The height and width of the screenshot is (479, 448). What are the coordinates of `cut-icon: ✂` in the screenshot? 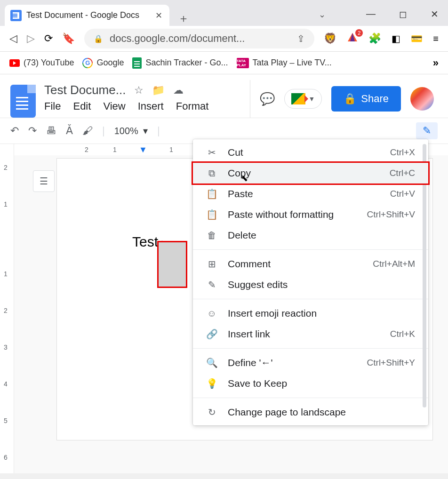 It's located at (212, 152).